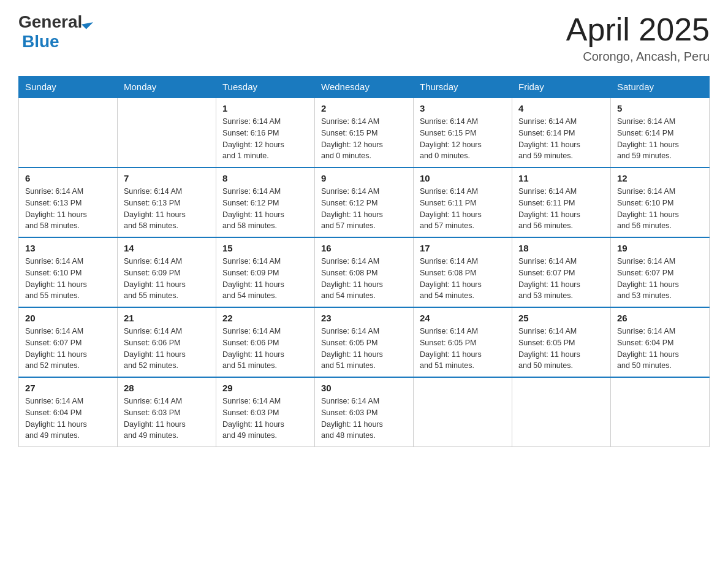 Image resolution: width=728 pixels, height=563 pixels. Describe the element at coordinates (364, 132) in the screenshot. I see `calendar-week-row: 1Sunrise: 6:14 AM Sunset: 6:16 PM Daylig…` at that location.